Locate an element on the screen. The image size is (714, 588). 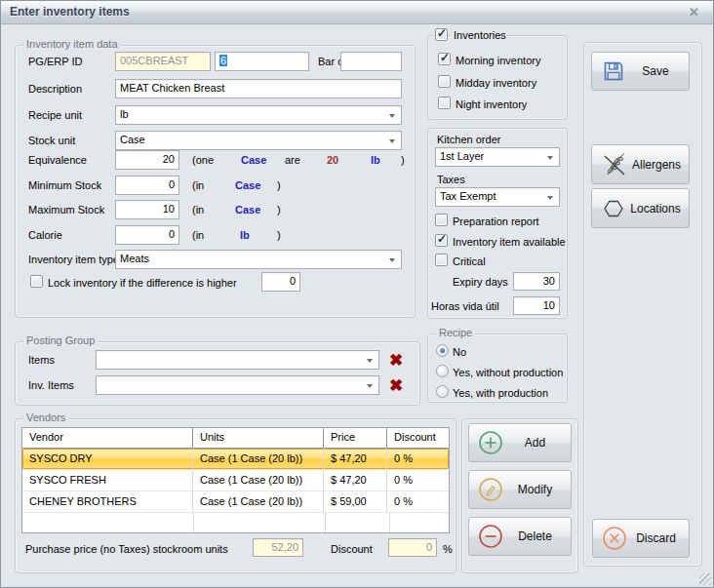
allergens-button: Allergens is located at coordinates (640, 164).